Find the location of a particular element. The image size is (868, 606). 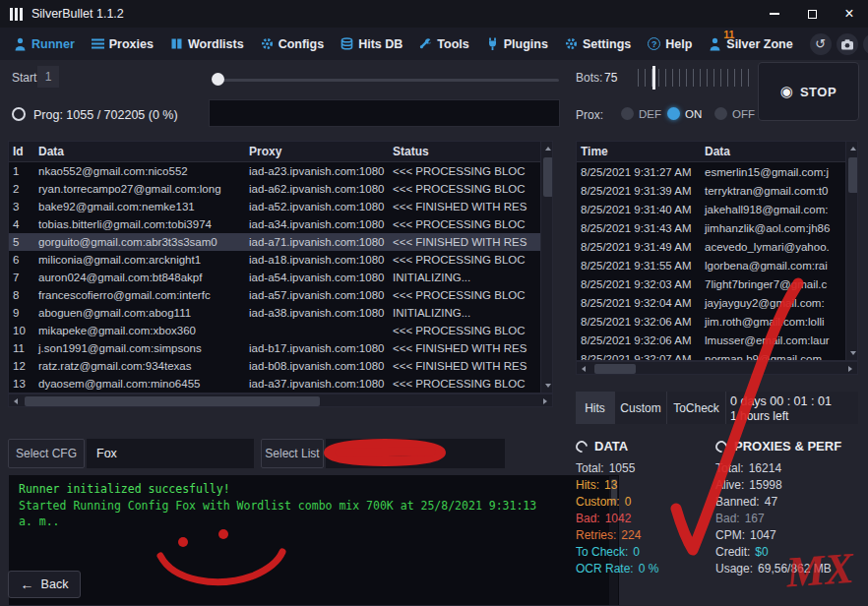

prox-def-radio is located at coordinates (628, 114).